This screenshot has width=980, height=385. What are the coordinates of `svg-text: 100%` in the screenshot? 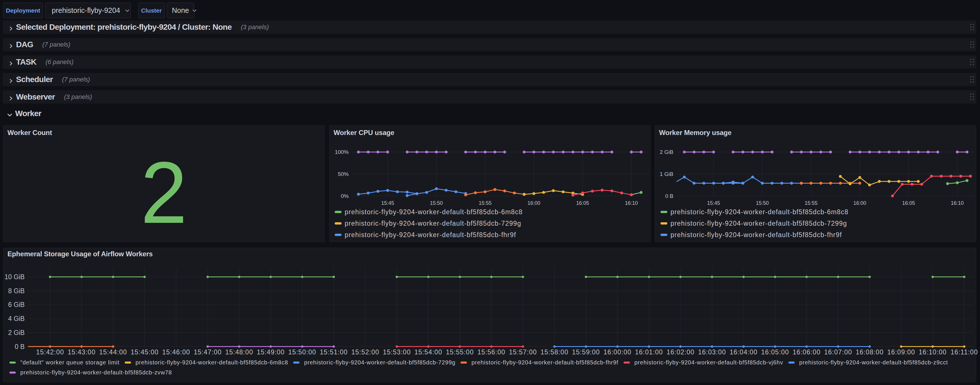 It's located at (342, 152).